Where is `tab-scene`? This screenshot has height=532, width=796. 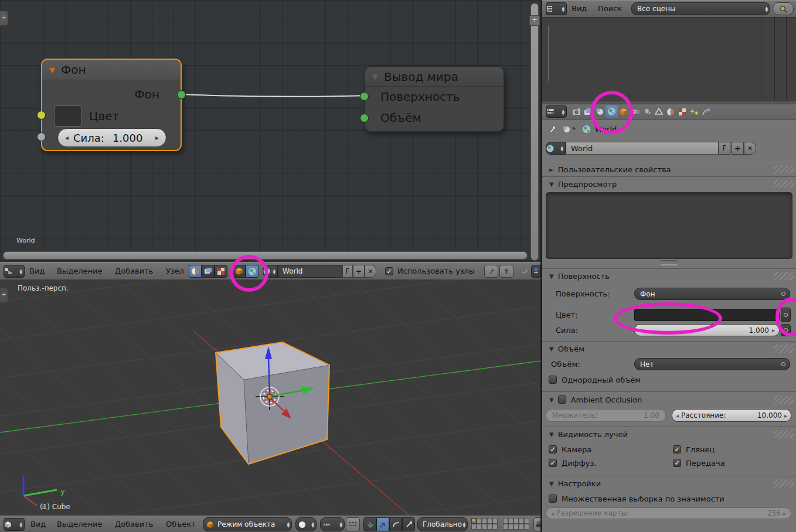 tab-scene is located at coordinates (600, 111).